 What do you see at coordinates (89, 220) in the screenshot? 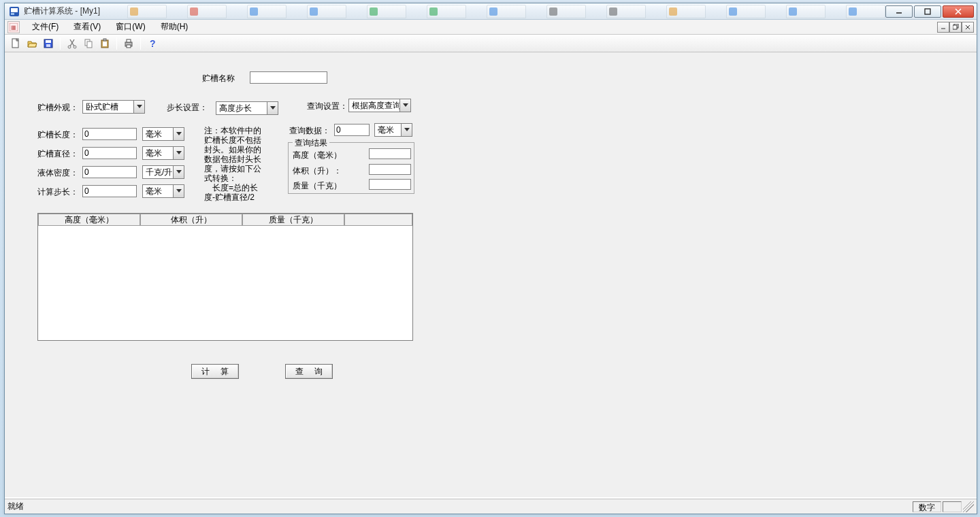
I see `table-header-height: 高度（毫米）` at bounding box center [89, 220].